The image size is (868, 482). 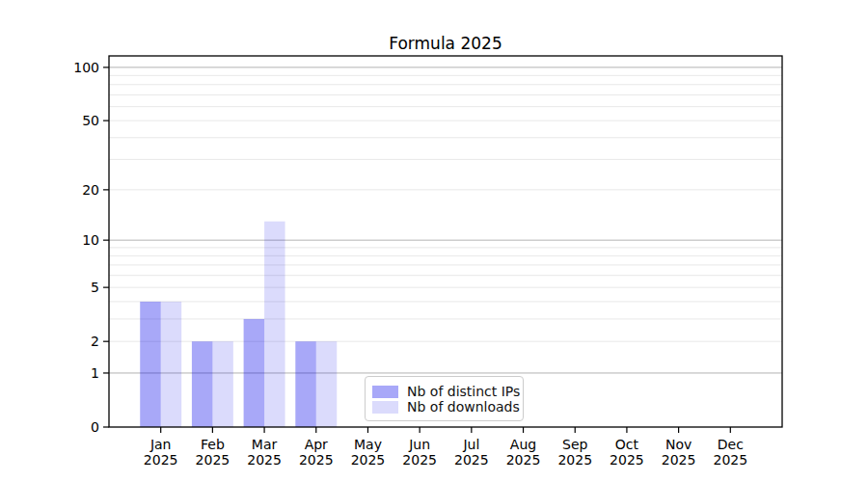 I want to click on legend-item: Nb of distinct IPs, so click(x=444, y=391).